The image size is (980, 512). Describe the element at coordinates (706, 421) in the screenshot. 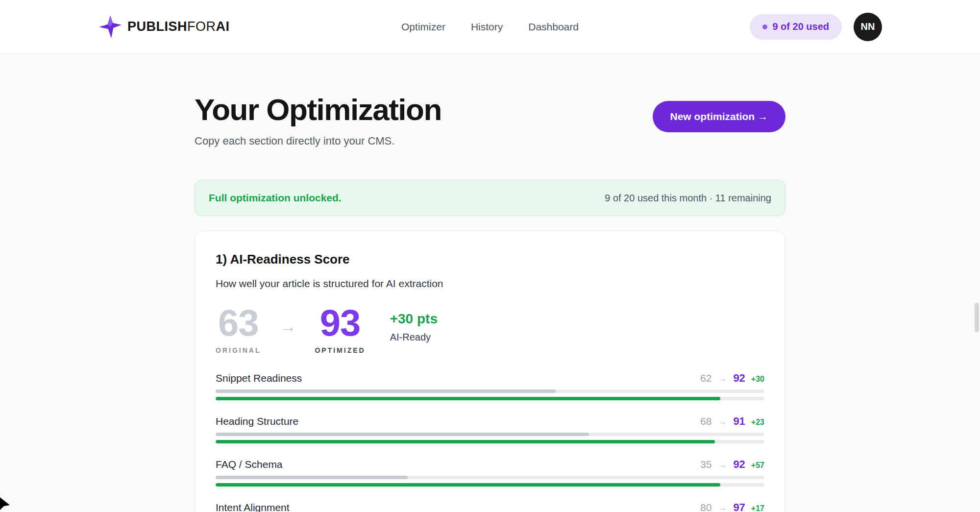

I see `metric-original: 68` at that location.